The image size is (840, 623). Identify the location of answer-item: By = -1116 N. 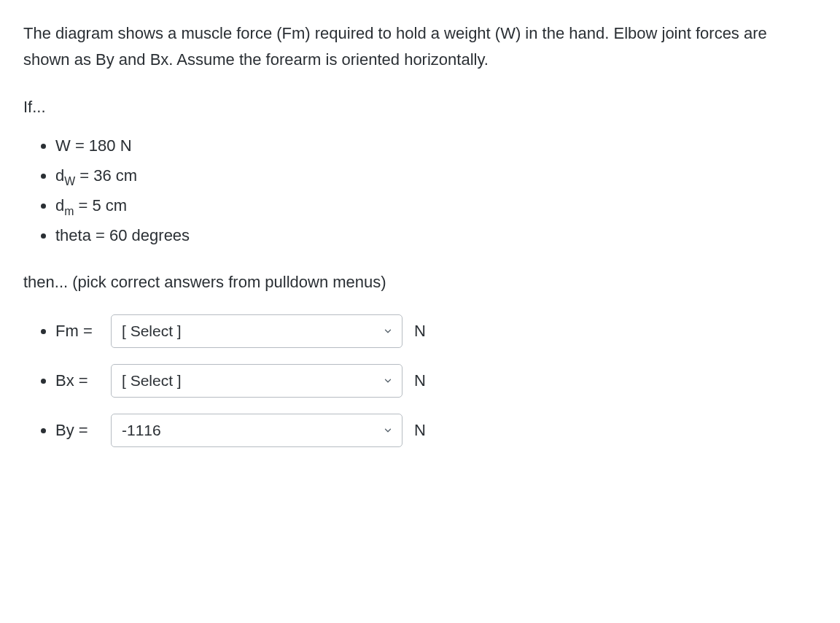
(436, 430).